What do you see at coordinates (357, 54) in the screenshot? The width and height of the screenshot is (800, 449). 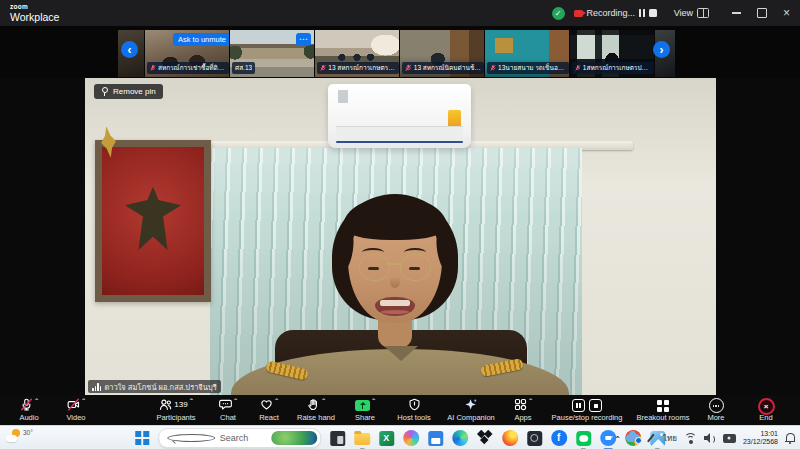 I see `video-thumbnail: 13 สหกรณ์การเกษตรศรีเ...` at bounding box center [357, 54].